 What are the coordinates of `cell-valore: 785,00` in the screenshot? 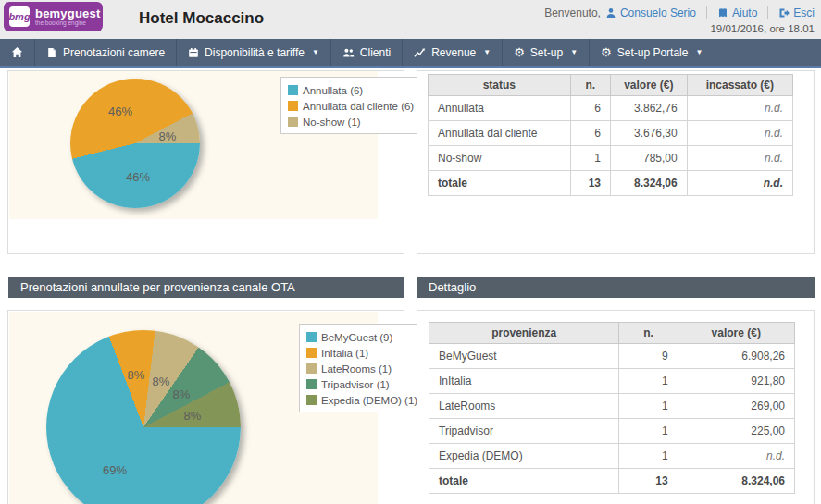 It's located at (648, 159).